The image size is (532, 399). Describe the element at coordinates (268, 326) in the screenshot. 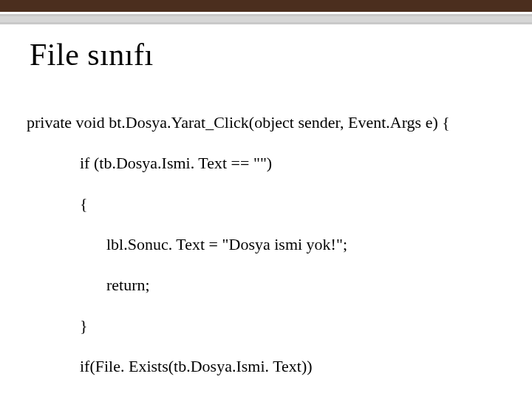

I see `code-line: }` at that location.